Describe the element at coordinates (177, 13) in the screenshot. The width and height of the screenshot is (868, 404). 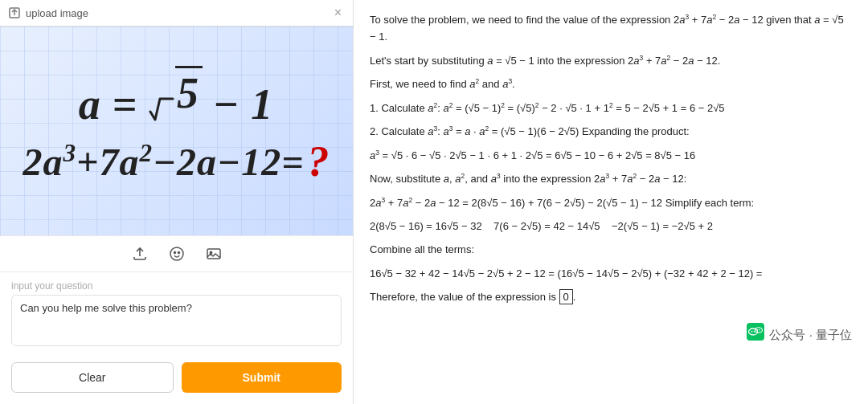
I see `upload-bar: upload image ×` at that location.